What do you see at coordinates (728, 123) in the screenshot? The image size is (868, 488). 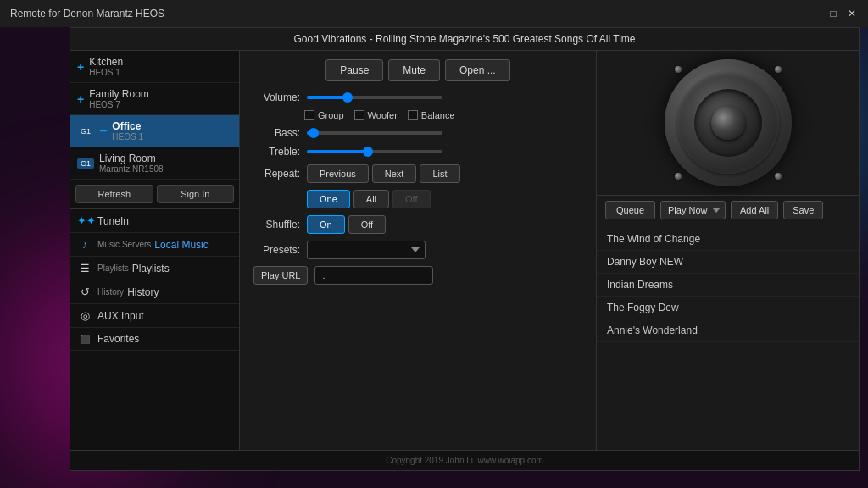 I see `speaker-ring1` at bounding box center [728, 123].